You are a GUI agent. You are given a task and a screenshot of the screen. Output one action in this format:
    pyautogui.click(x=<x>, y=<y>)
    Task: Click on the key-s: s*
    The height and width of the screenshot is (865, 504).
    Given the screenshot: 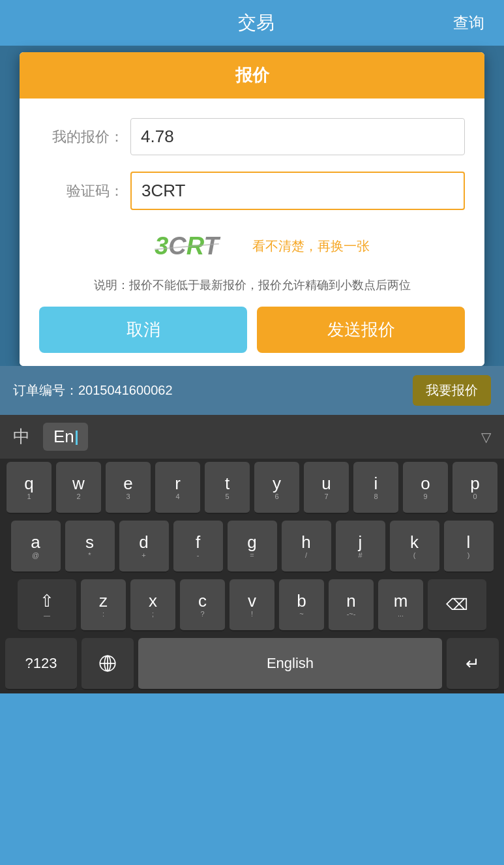 What is the action you would take?
    pyautogui.click(x=90, y=547)
    